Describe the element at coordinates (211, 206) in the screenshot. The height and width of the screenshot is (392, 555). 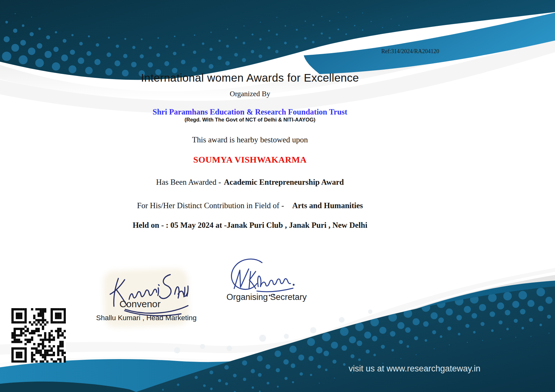
I see `field-prefix: For His/Her Distinct Contribution in Fie…` at that location.